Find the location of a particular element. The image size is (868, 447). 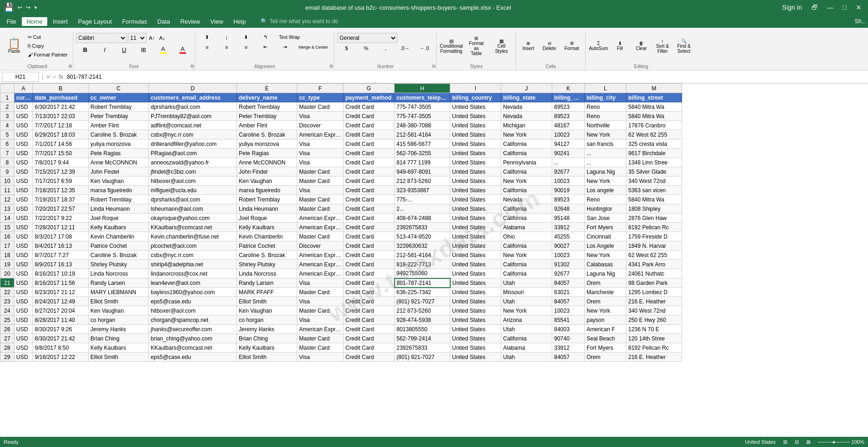

table-cell: Reno is located at coordinates (606, 200).